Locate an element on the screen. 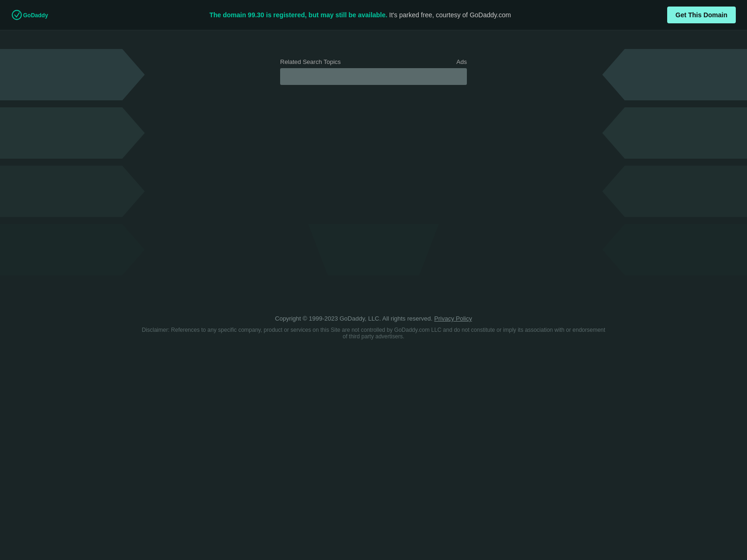  search-box is located at coordinates (374, 77).